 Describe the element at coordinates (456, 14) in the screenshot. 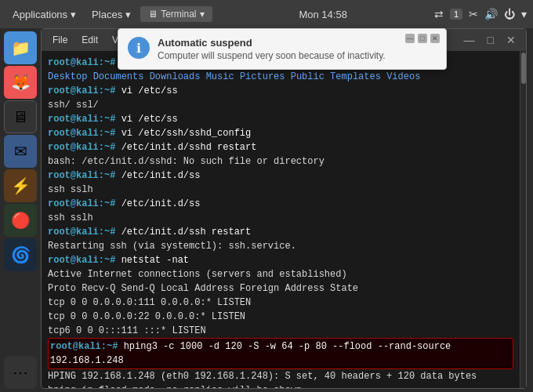

I see `workspace-badge: 1` at that location.